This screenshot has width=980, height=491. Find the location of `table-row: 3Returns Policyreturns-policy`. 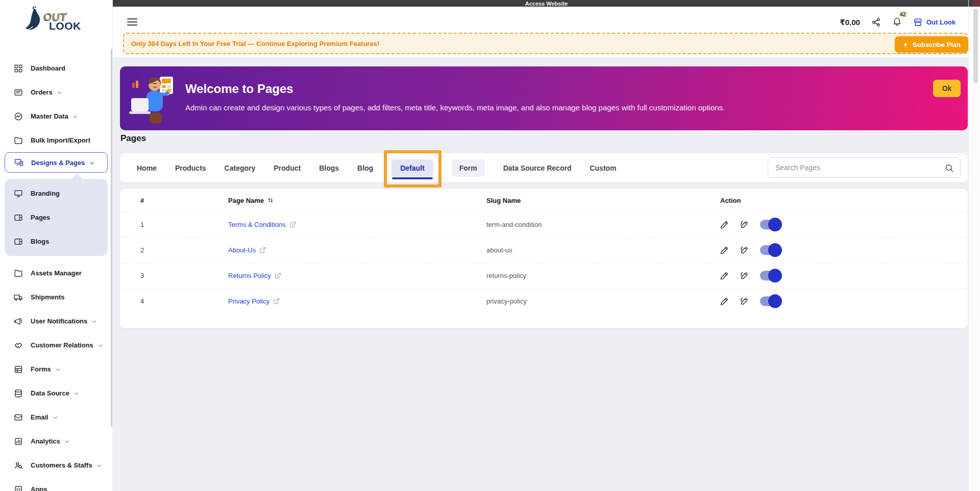

table-row: 3Returns Policyreturns-policy is located at coordinates (544, 275).